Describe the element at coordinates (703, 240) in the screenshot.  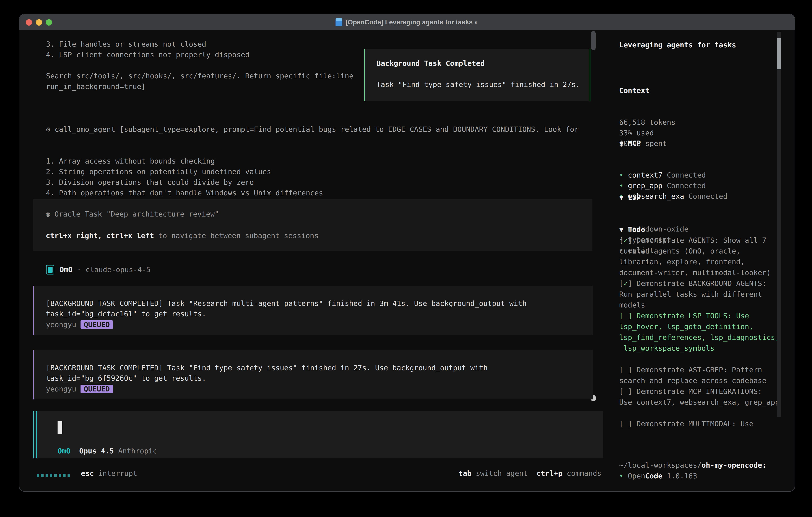
I see `todo-line: [✓] Demonstrate AGENTS: Show all 7` at that location.